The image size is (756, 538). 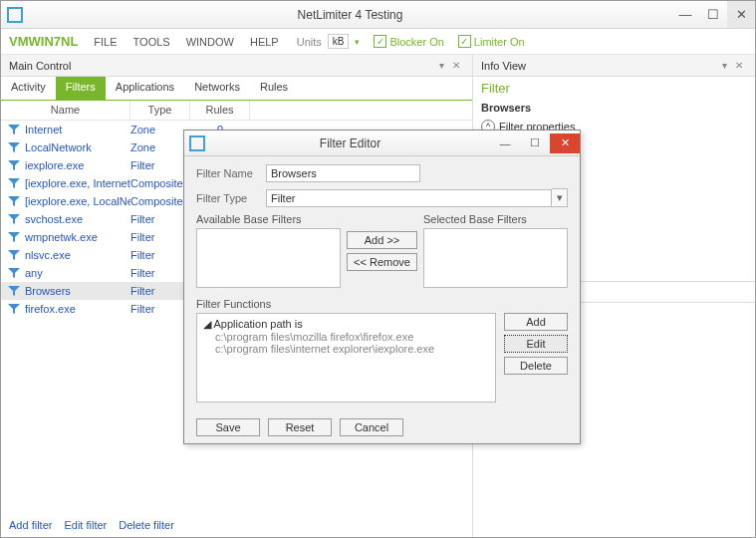 What do you see at coordinates (372, 427) in the screenshot?
I see `cancel-button: Cancel` at bounding box center [372, 427].